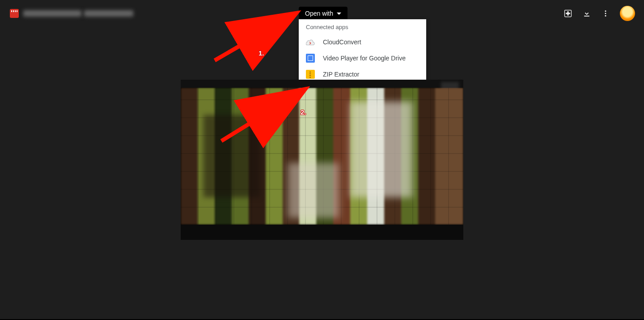  What do you see at coordinates (341, 74) in the screenshot?
I see `dropdown-item-label: ZIP Extractor` at bounding box center [341, 74].